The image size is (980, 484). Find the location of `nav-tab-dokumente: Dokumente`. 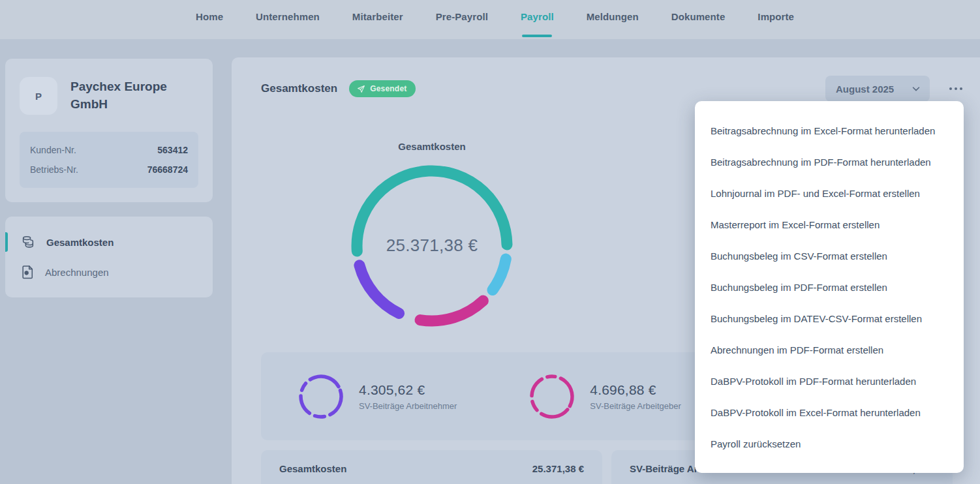

nav-tab-dokumente: Dokumente is located at coordinates (698, 25).